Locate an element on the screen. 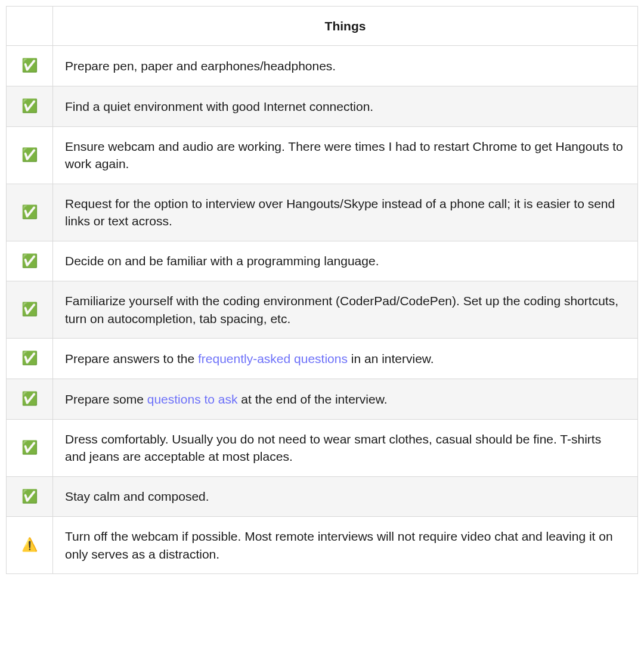  table-row: ✅Familiarize yourself with the coding en… is located at coordinates (322, 310).